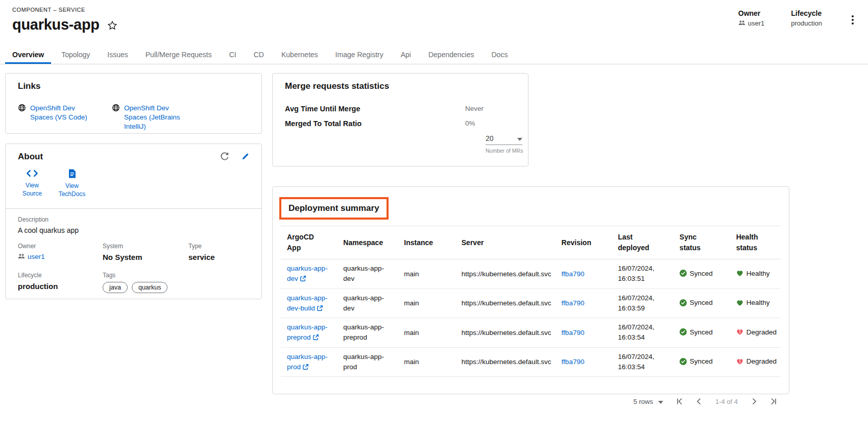  I want to click on about-tags-field: Tags java quarkus, so click(146, 282).